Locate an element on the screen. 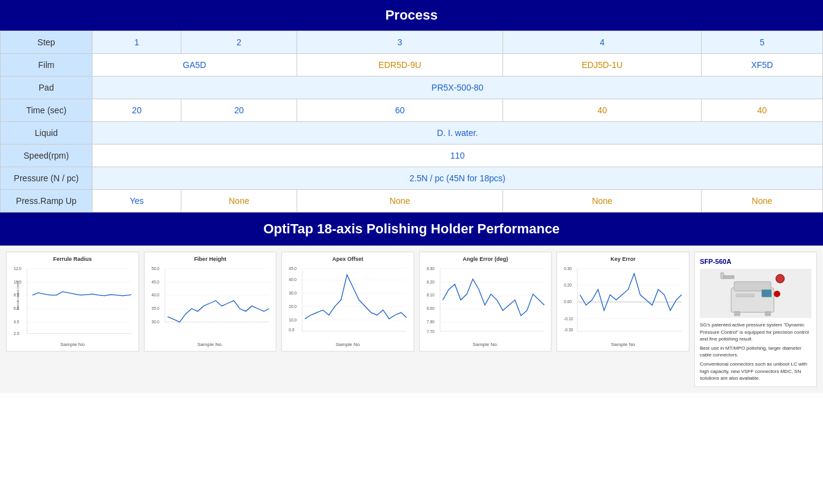 The image size is (823, 504). time-3: 60 is located at coordinates (400, 110).